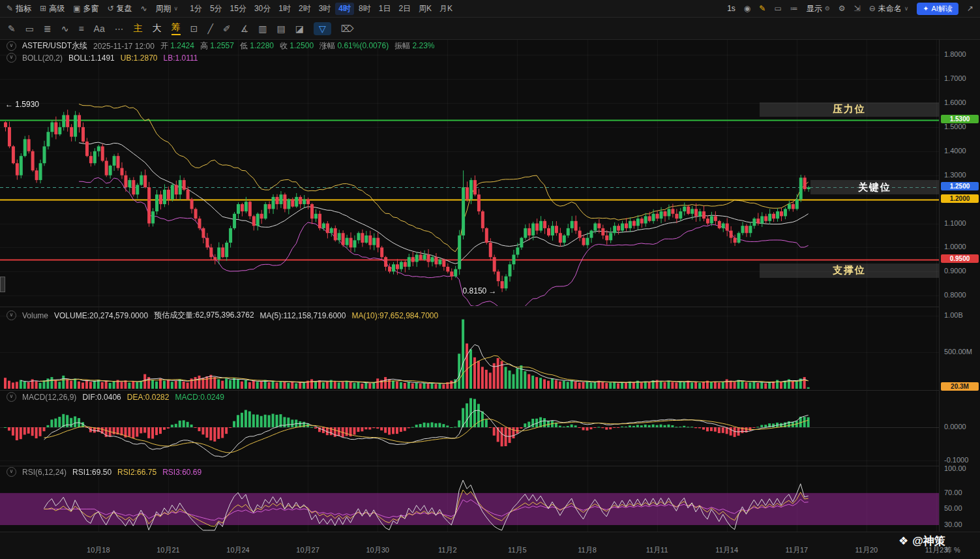  What do you see at coordinates (970, 8) in the screenshot?
I see `share-icon: ↗` at bounding box center [970, 8].